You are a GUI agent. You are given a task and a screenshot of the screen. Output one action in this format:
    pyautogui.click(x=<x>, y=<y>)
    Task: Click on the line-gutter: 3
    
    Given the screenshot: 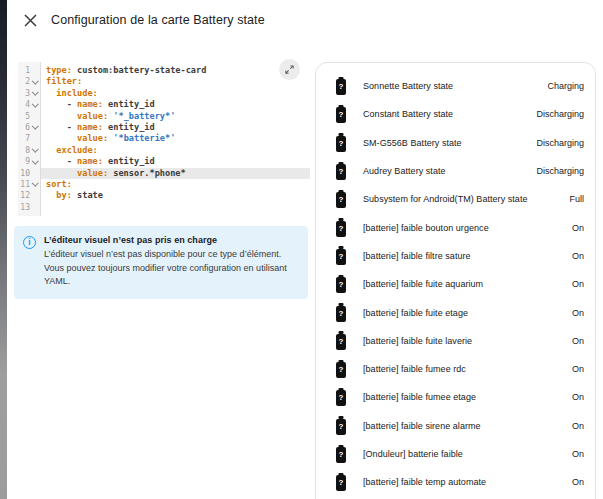 What is the action you would take?
    pyautogui.click(x=30, y=94)
    